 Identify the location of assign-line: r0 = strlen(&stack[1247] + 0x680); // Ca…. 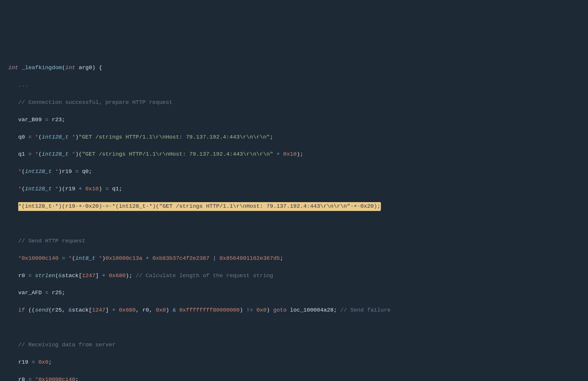
(296, 276).